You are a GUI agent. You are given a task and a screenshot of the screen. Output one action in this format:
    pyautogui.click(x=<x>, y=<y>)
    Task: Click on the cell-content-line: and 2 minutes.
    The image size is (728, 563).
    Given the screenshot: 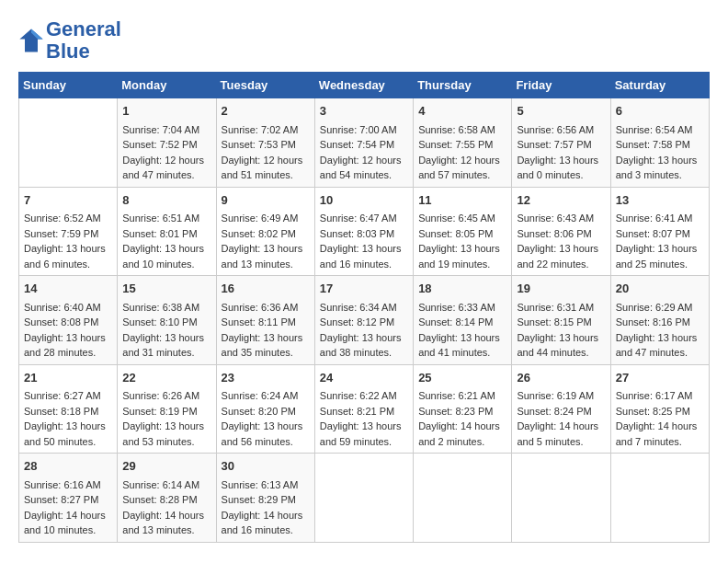 What is the action you would take?
    pyautogui.click(x=462, y=442)
    